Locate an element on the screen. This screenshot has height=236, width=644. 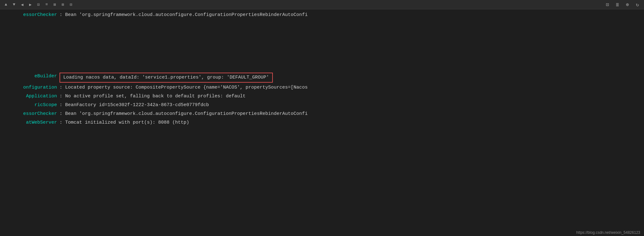
log-line-content: : Tomcat initialized with port(s): 8088 … is located at coordinates (124, 123).